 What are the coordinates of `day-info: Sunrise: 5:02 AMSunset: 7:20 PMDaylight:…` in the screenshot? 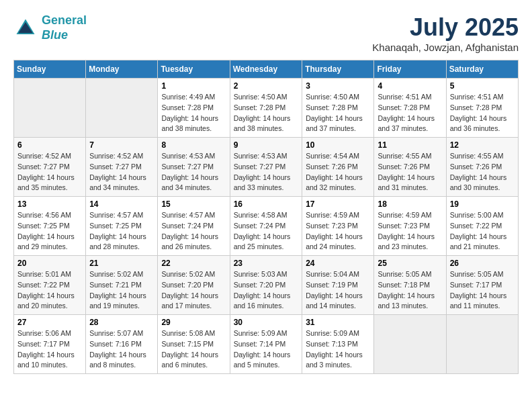 It's located at (193, 290).